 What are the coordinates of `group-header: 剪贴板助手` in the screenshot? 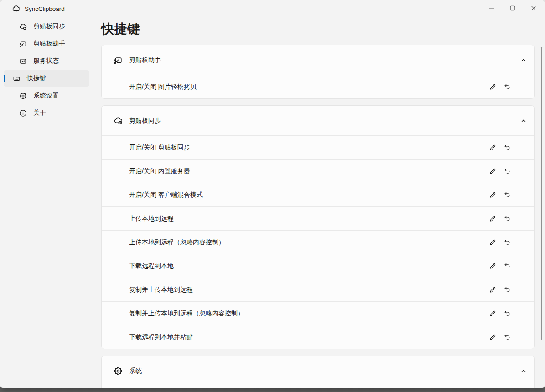 It's located at (318, 60).